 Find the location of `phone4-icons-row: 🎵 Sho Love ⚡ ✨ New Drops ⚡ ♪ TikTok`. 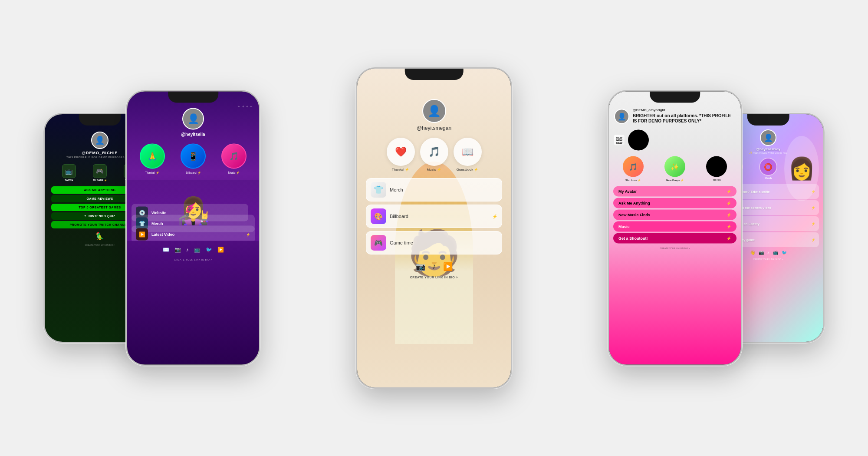

phone4-icons-row: 🎵 Sho Love ⚡ ✨ New Drops ⚡ ♪ TikTok is located at coordinates (675, 169).